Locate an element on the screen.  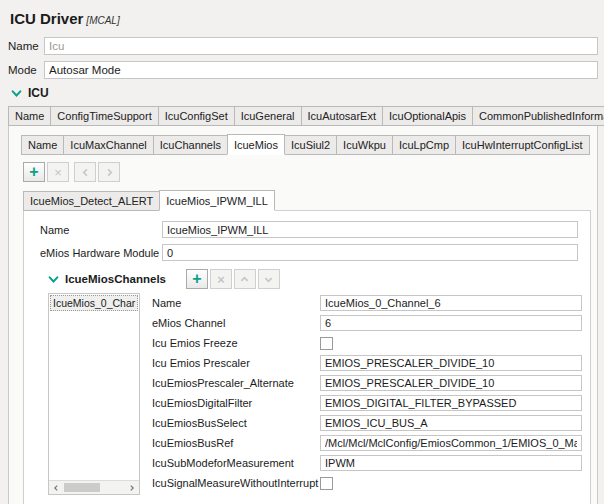
channels-section-header: IcueMiosChannels + × is located at coordinates (316, 279).